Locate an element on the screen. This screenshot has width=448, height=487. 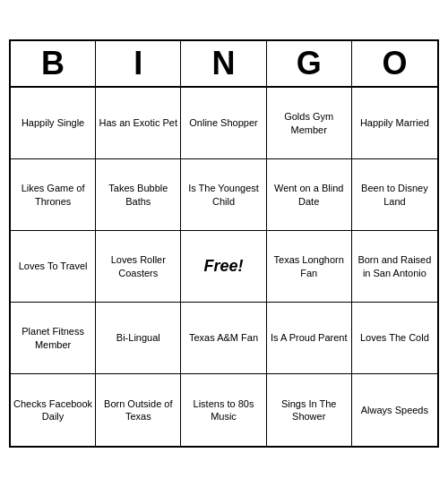
bingo-cell-15: Planet Fitness Member is located at coordinates (54, 338).